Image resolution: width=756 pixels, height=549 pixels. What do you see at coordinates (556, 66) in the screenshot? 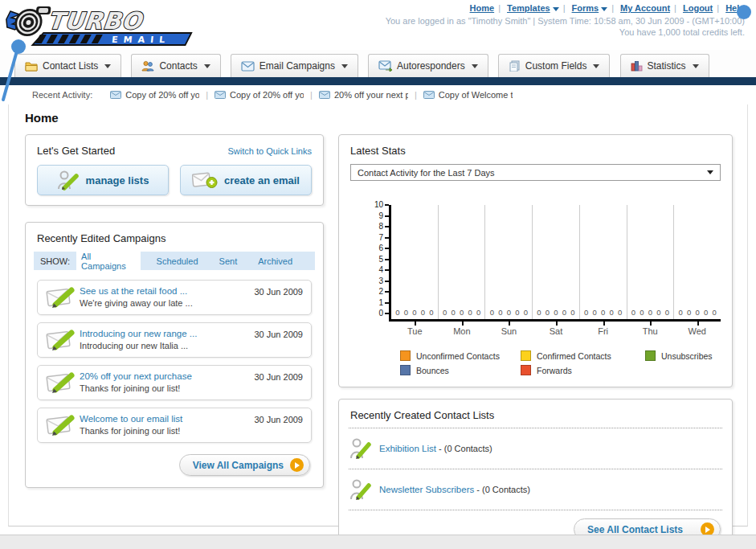
I see `tab-label: Custom Fields` at bounding box center [556, 66].